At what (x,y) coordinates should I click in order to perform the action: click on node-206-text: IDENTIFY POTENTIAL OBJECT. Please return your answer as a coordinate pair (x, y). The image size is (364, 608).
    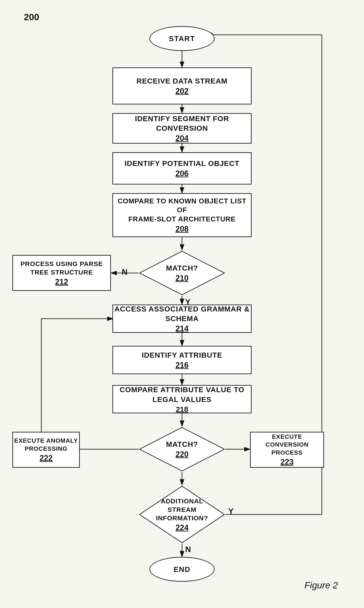
    Looking at the image, I should click on (182, 163).